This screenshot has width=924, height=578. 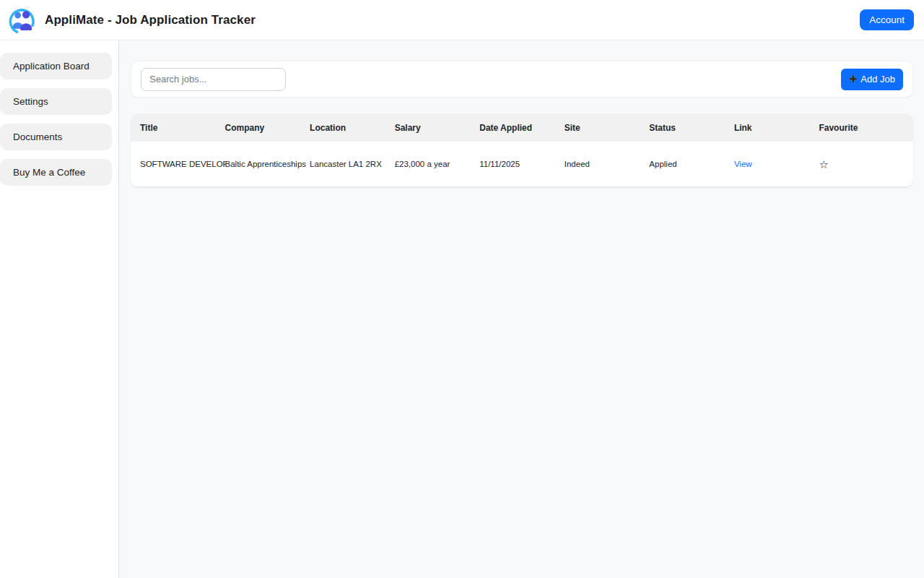 I want to click on favourite-star-icon: ☆, so click(x=823, y=165).